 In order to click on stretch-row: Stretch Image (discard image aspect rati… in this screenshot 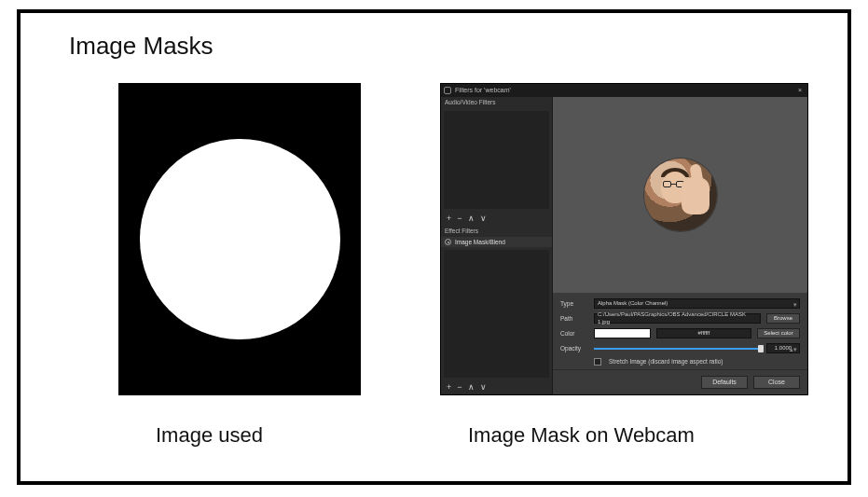, I will do `click(681, 362)`.